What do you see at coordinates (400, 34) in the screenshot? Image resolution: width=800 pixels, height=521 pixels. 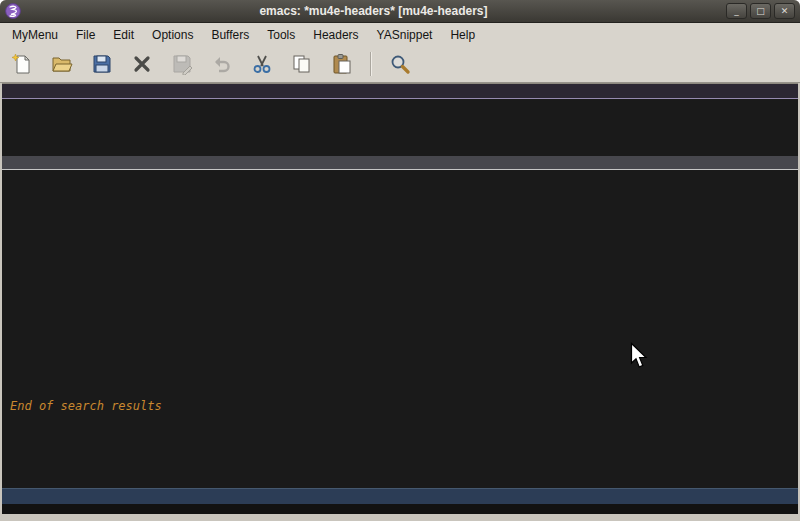 I see `menu-bar: MyMenu File Edit Options Buffers Tools H…` at bounding box center [400, 34].